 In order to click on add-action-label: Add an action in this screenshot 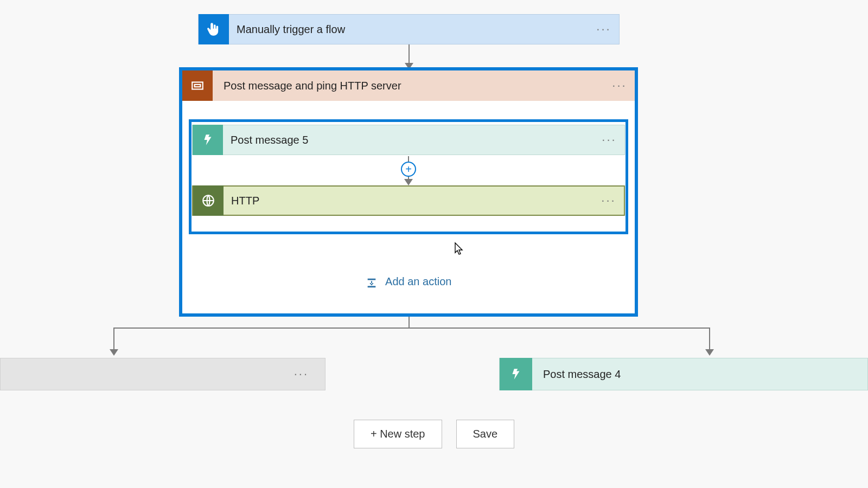, I will do `click(418, 281)`.